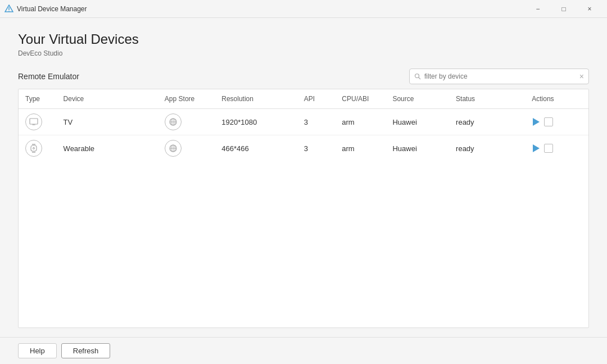 Image resolution: width=607 pixels, height=364 pixels. I want to click on col-header-type: Type, so click(38, 99).